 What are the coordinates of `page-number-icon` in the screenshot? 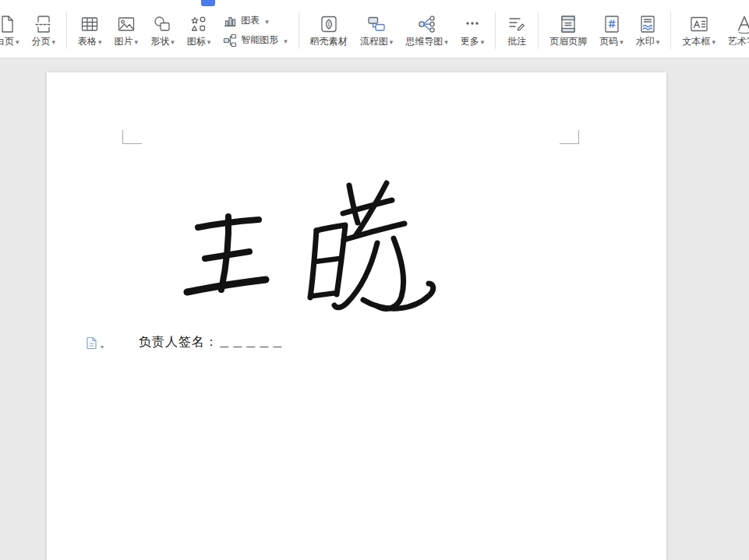 It's located at (612, 24).